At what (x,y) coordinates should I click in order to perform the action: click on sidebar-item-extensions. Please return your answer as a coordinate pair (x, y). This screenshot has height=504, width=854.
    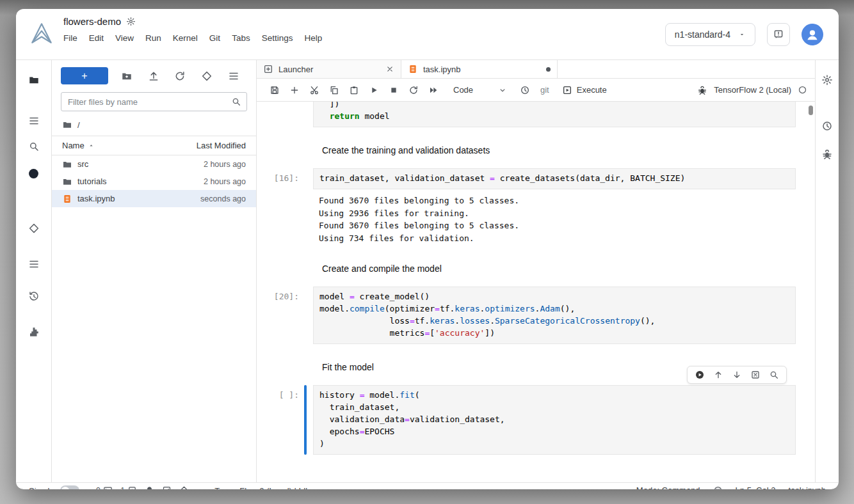
    Looking at the image, I should click on (33, 332).